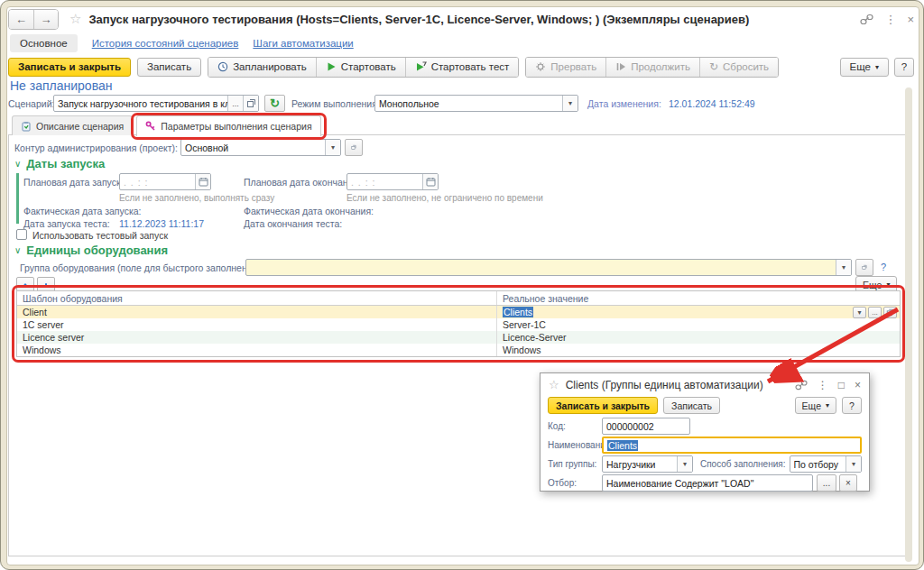 The width and height of the screenshot is (924, 570). I want to click on popup-save-button: Записать, so click(691, 406).